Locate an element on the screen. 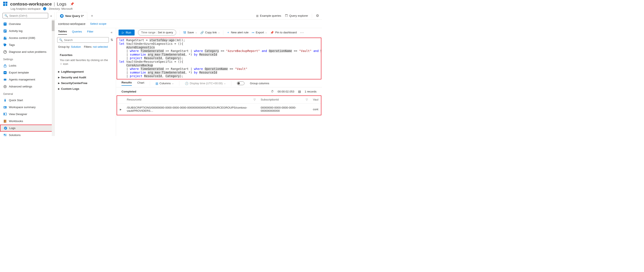  nav-label: Diagnose and solve problems is located at coordinates (28, 52).